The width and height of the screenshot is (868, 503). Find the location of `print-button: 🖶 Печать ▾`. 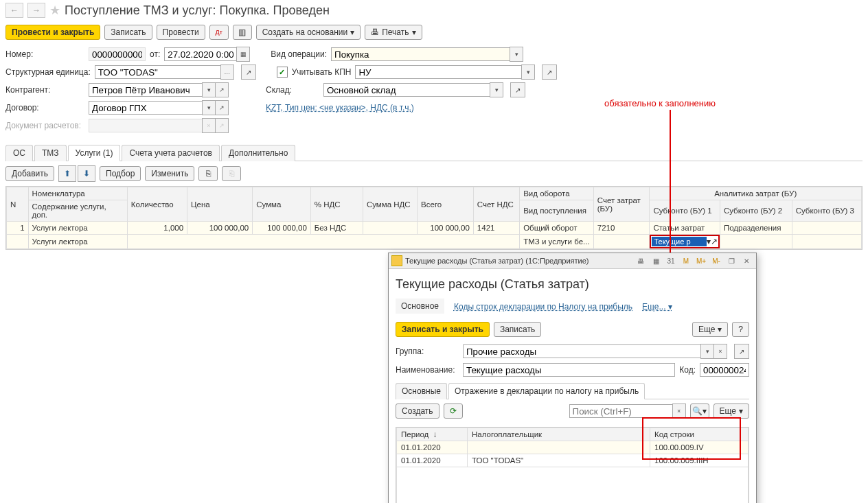

print-button: 🖶 Печать ▾ is located at coordinates (393, 32).